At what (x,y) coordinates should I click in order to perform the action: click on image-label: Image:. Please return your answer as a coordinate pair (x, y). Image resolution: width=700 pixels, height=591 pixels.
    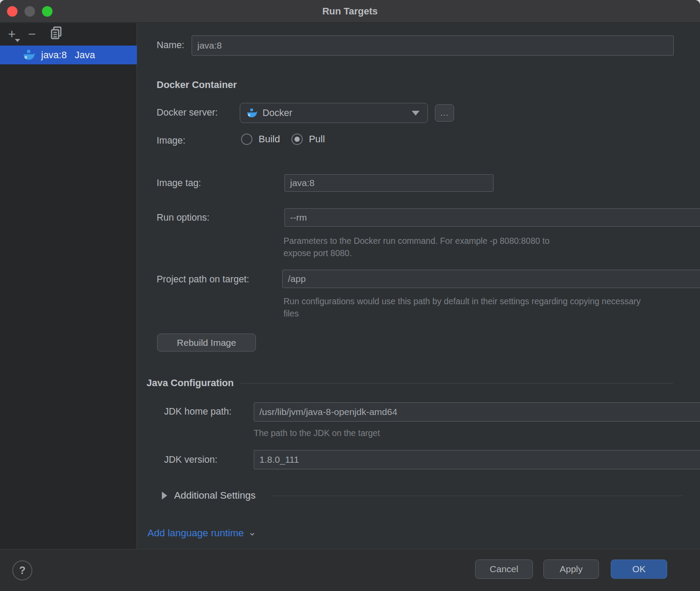
    Looking at the image, I should click on (171, 141).